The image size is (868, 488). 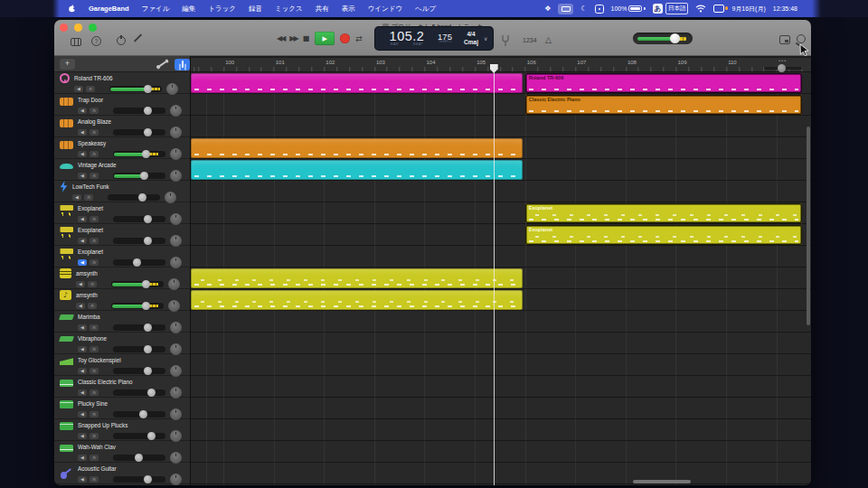 What do you see at coordinates (434, 38) in the screenshot?
I see `lcd-display: 105.2 BAR BEAT 175 TEMPO 4/4 Cmaj ∨` at bounding box center [434, 38].